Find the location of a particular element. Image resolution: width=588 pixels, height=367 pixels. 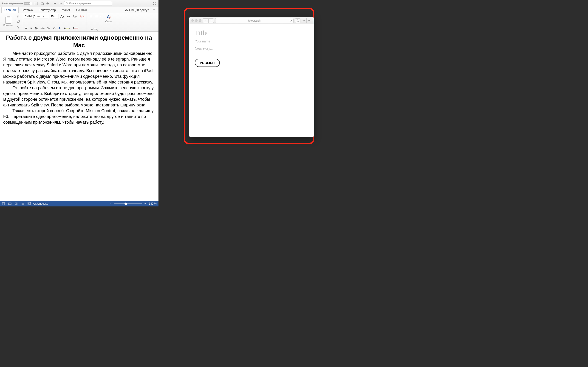

italic-button: К is located at coordinates (31, 28).